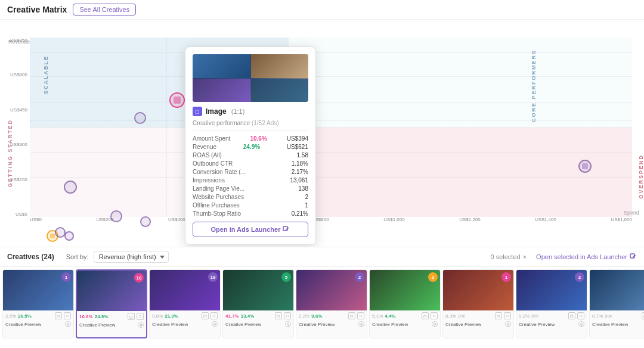 Image resolution: width=644 pixels, height=348 pixels. Describe the element at coordinates (185, 325) in the screenshot. I see `thumb-label-2: Creative Preview ⚲` at that location.